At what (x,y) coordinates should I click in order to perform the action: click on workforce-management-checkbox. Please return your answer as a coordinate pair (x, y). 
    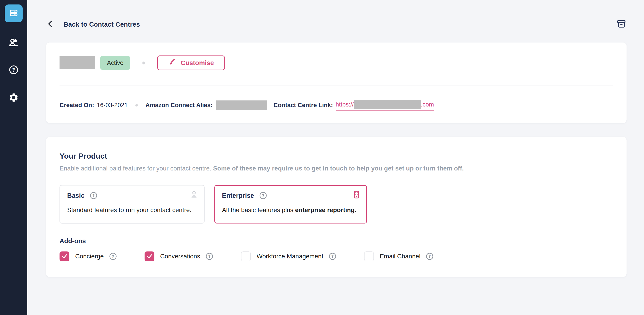
    Looking at the image, I should click on (246, 256).